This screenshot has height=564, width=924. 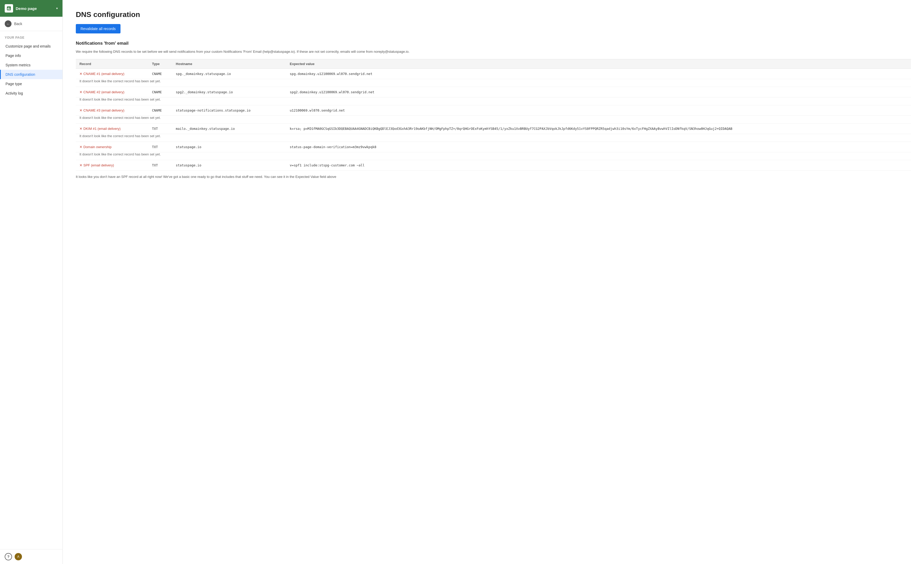 What do you see at coordinates (598, 147) in the screenshot?
I see `record-expected: status-page-domain-verification=m3mz9vwk…` at bounding box center [598, 147].